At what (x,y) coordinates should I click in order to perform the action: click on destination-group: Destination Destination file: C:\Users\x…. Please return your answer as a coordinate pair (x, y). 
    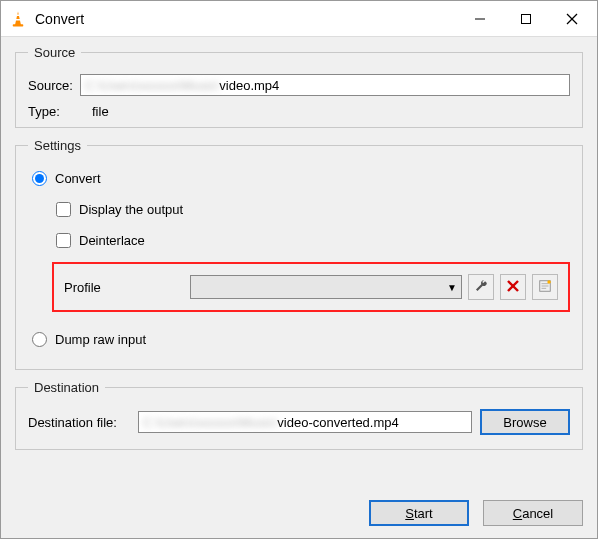
    Looking at the image, I should click on (299, 415).